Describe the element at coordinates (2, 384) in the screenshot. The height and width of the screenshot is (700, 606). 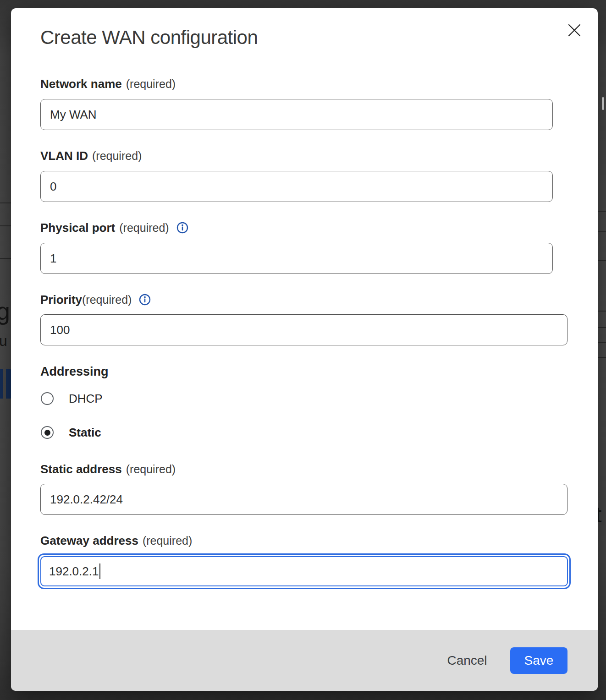
I see `background-button-fragment` at that location.